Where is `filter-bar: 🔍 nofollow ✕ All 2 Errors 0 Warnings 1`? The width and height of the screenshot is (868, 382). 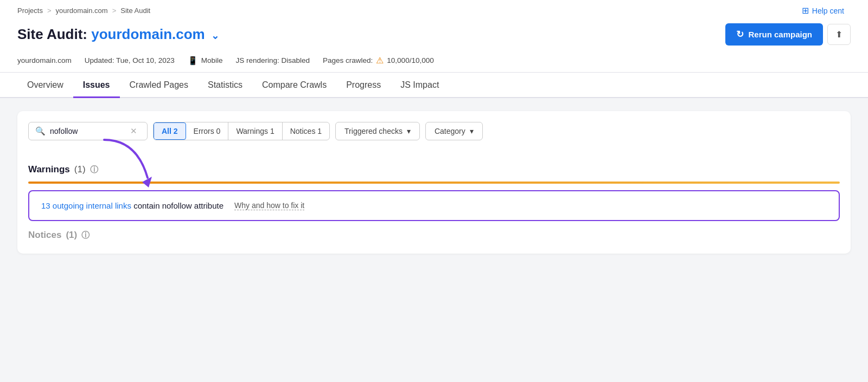 filter-bar: 🔍 nofollow ✕ All 2 Errors 0 Warnings 1 is located at coordinates (434, 126).